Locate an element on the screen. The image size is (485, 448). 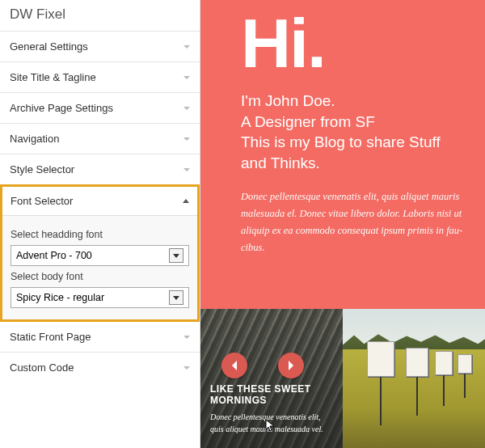
section-label: Site Title & Tagline is located at coordinates (53, 78).